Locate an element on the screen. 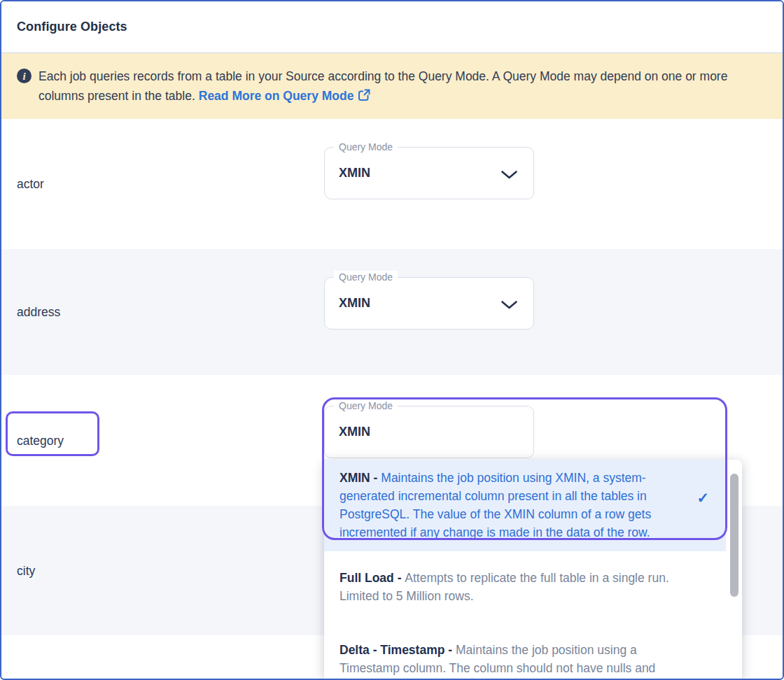  object-name: actor is located at coordinates (31, 185).